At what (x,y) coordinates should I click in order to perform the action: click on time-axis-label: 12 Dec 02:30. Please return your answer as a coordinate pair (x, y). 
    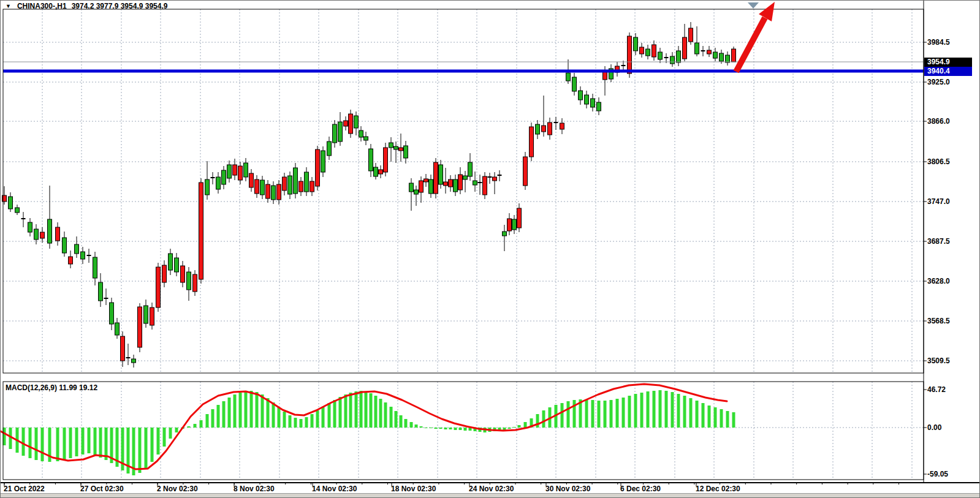
    Looking at the image, I should click on (718, 489).